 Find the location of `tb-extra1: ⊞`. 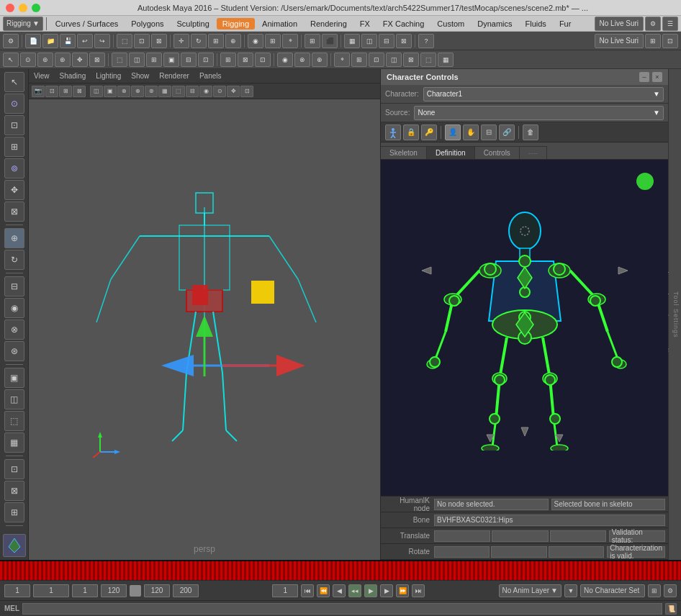

tb-extra1: ⊞ is located at coordinates (653, 41).